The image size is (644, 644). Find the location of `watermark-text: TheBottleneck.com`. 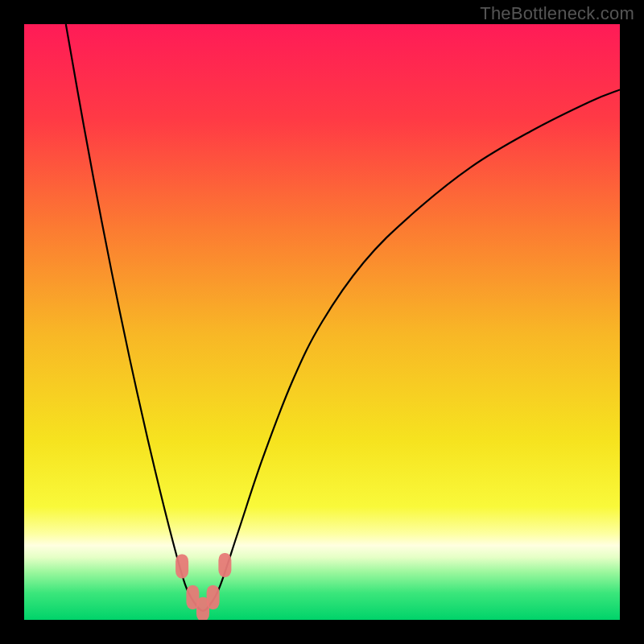

watermark-text: TheBottleneck.com is located at coordinates (557, 14).